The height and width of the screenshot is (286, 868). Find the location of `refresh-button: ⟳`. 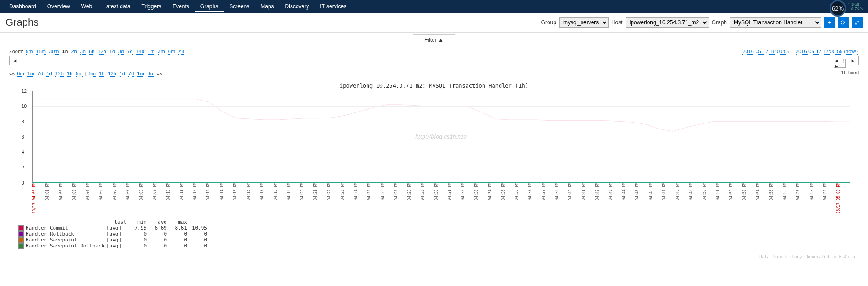

refresh-button: ⟳ is located at coordinates (843, 22).